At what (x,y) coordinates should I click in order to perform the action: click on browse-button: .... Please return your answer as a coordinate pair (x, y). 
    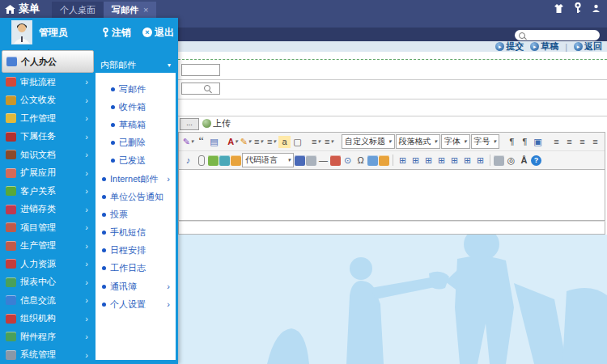
    Looking at the image, I should click on (189, 125).